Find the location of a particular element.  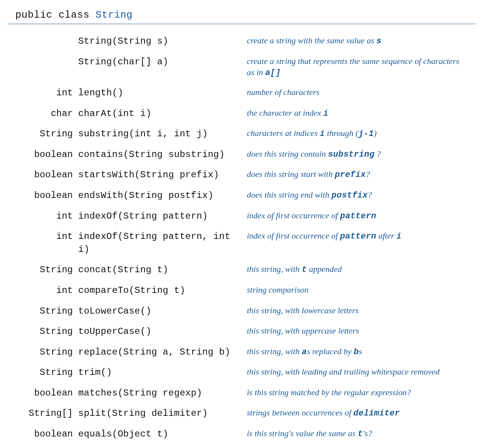

method-description: does this string end with postfix? is located at coordinates (361, 195).